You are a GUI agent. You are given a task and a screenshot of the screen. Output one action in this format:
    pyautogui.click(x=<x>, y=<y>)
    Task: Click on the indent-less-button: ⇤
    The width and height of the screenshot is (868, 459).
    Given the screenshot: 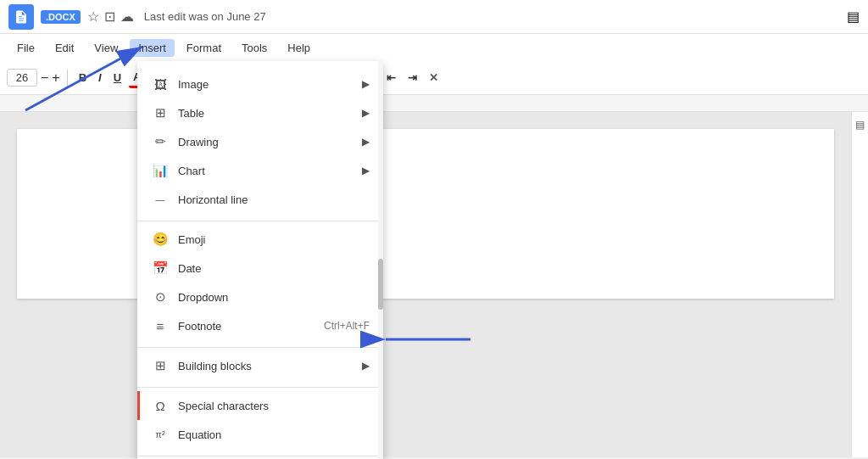 What is the action you would take?
    pyautogui.click(x=392, y=78)
    